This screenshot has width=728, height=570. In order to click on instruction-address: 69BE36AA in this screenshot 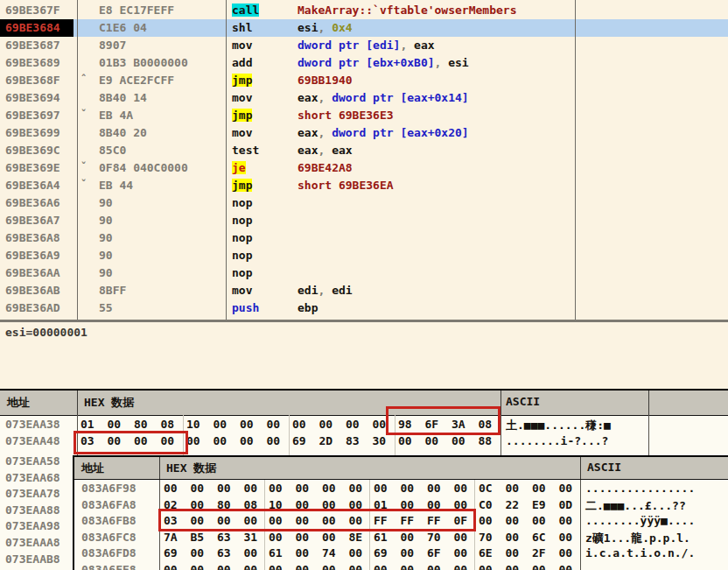, I will do `click(33, 273)`.